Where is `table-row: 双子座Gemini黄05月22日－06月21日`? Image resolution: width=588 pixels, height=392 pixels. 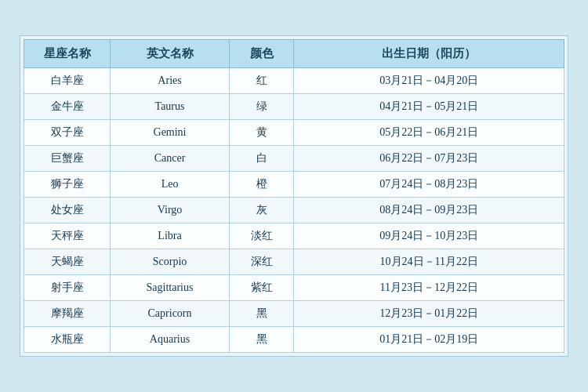 table-row: 双子座Gemini黄05月22日－06月21日 is located at coordinates (295, 133).